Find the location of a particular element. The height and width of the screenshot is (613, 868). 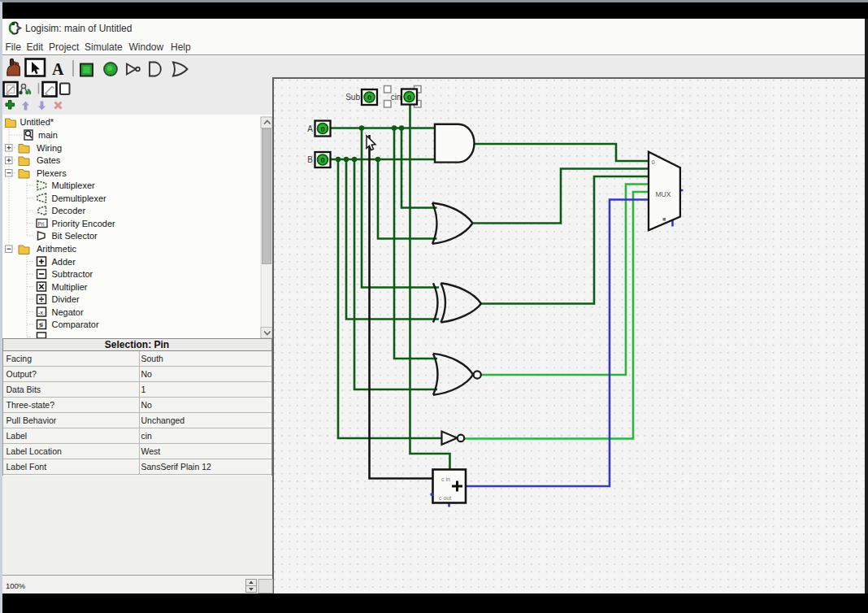

svg-text: cin is located at coordinates (397, 98).